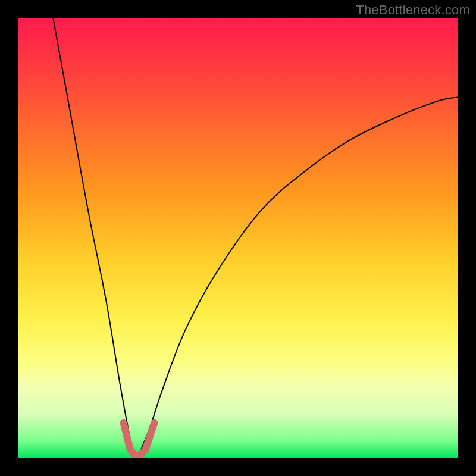 The image size is (476, 476). What do you see at coordinates (139, 440) in the screenshot?
I see `valley-highlight` at bounding box center [139, 440].